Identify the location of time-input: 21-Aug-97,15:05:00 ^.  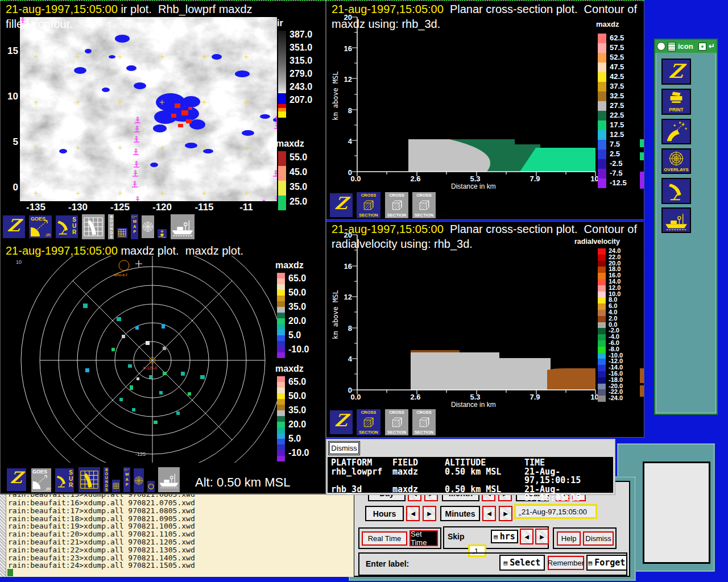
(556, 512).